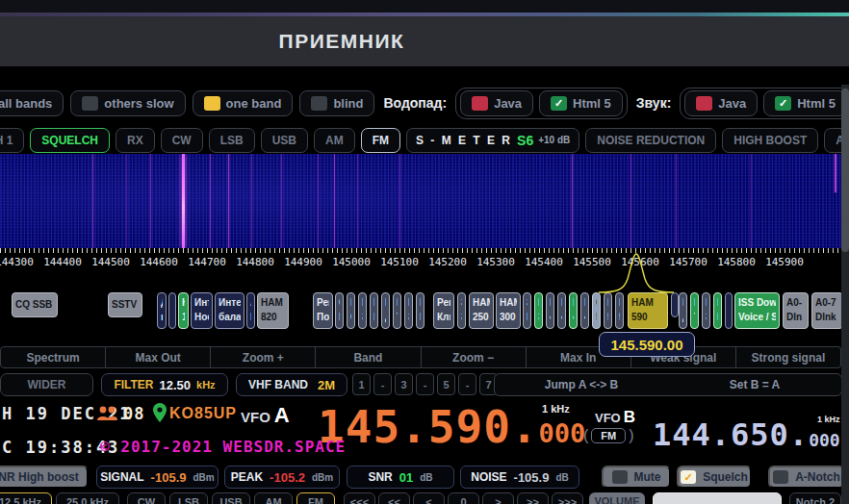 The height and width of the screenshot is (504, 849). Describe the element at coordinates (202, 311) in the screenshot. I see `band-marker: ИнтНое` at that location.